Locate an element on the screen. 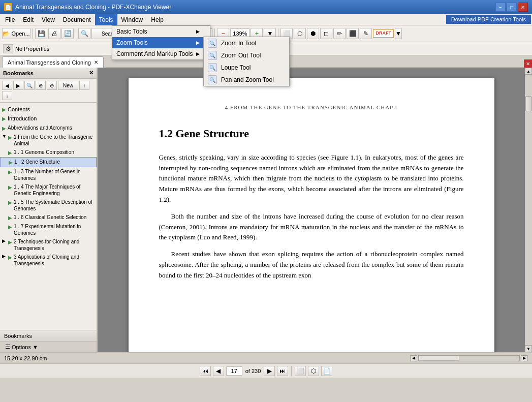 This screenshot has height=402, width=532. scroll-down-arrow: ▼ is located at coordinates (528, 349).